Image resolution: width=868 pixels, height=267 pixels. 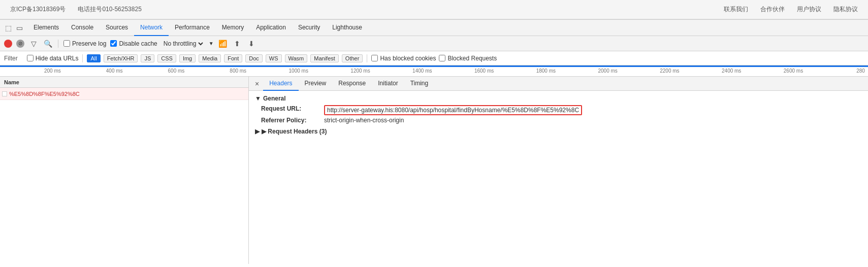 What do you see at coordinates (316, 84) in the screenshot?
I see `tab-preview: Preview` at bounding box center [316, 84].